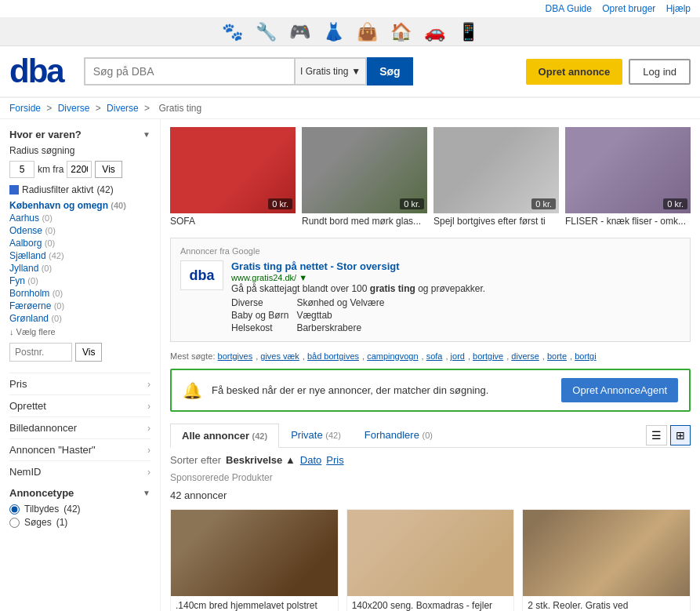 Image resolution: width=700 pixels, height=611 pixels. I want to click on location-bornholm: Bornholm (0), so click(80, 293).